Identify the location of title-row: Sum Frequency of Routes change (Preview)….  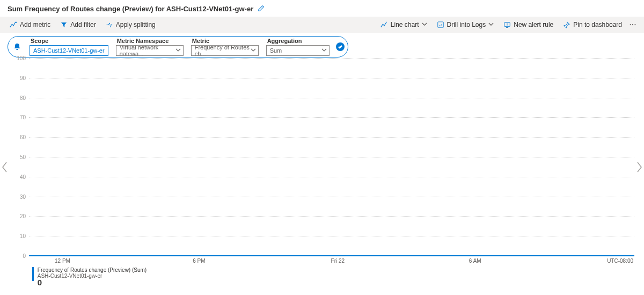
(322, 9).